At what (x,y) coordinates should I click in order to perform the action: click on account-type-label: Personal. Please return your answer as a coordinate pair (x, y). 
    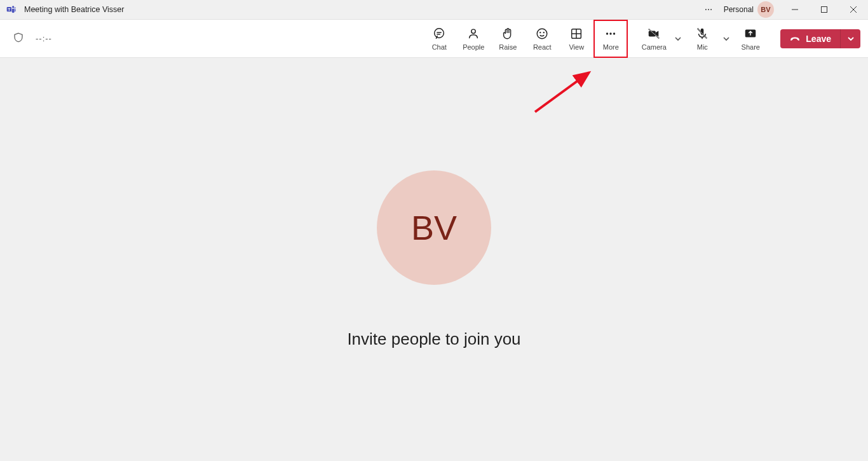
    Looking at the image, I should click on (738, 10).